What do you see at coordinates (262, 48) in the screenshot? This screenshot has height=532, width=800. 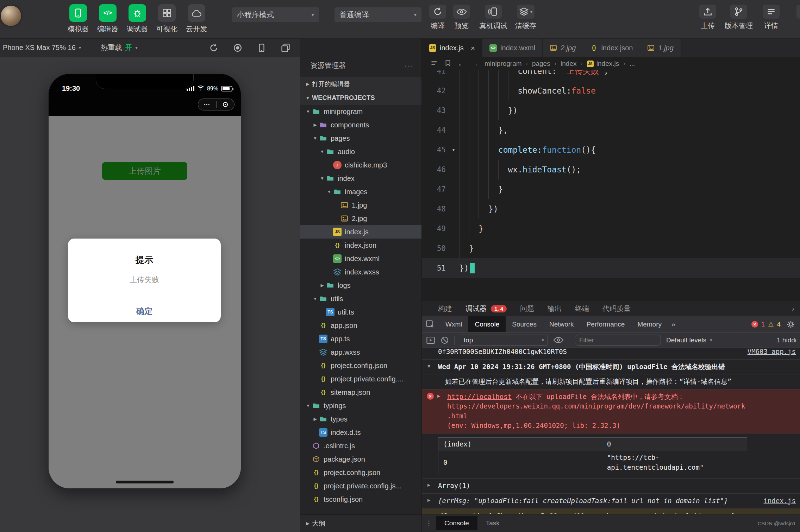 I see `device-frame-icon` at bounding box center [262, 48].